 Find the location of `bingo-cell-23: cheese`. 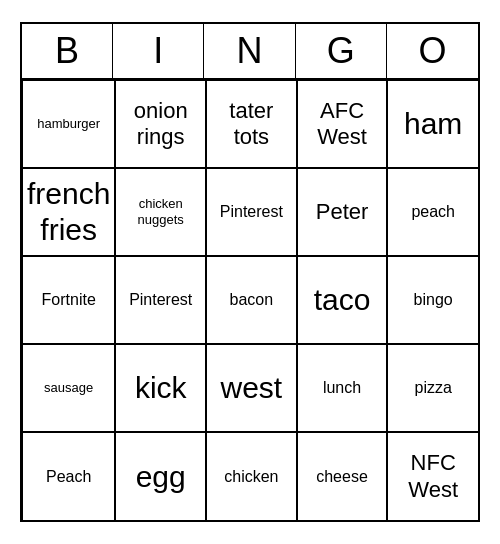

bingo-cell-23: cheese is located at coordinates (342, 476).